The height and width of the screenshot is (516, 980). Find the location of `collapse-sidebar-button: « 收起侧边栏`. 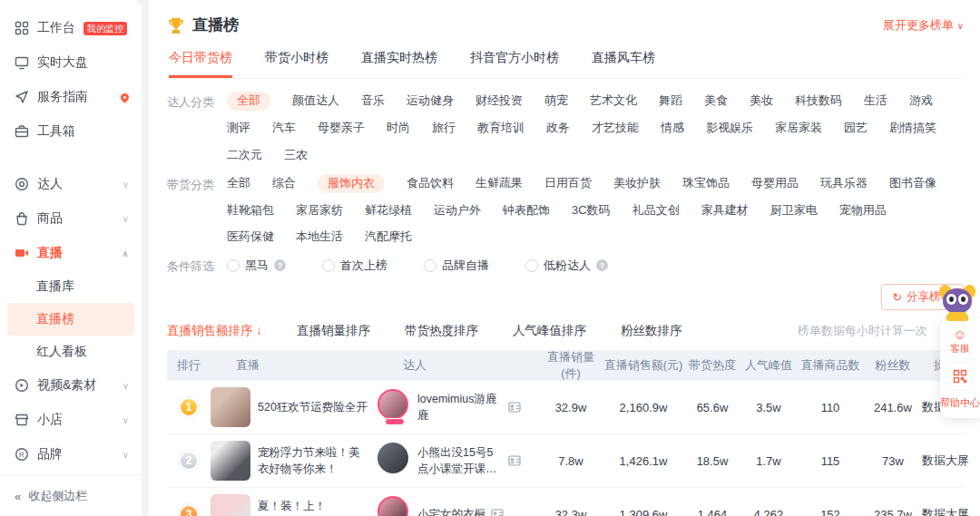

collapse-sidebar-button: « 收起侧边栏 is located at coordinates (71, 495).